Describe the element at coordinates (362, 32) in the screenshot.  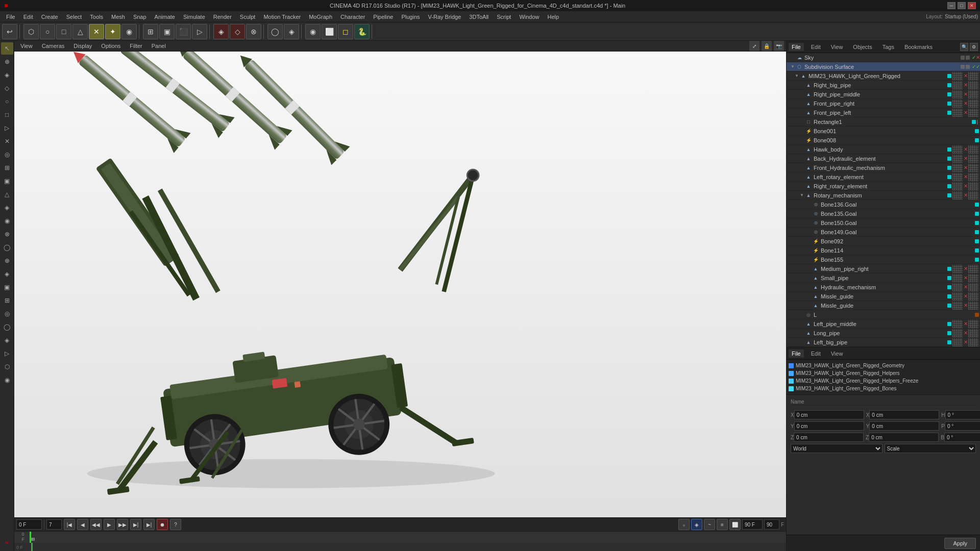
I see `python-button: 🐍` at that location.